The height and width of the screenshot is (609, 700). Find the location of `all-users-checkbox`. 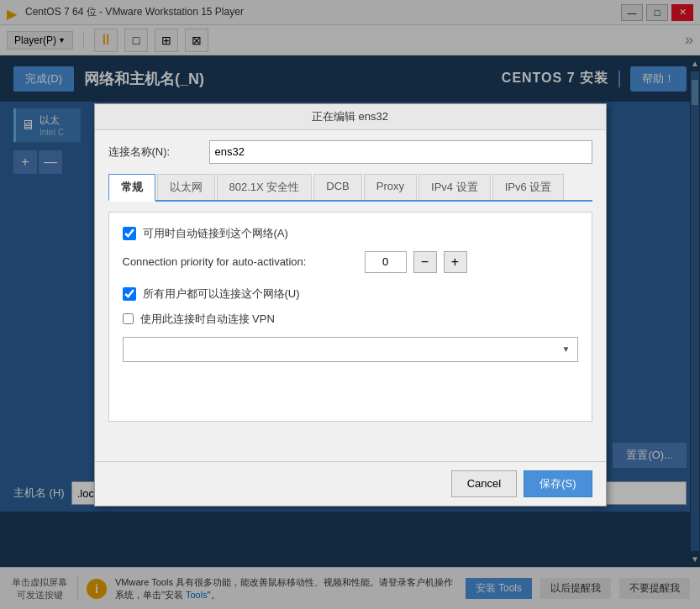

all-users-checkbox is located at coordinates (129, 294).